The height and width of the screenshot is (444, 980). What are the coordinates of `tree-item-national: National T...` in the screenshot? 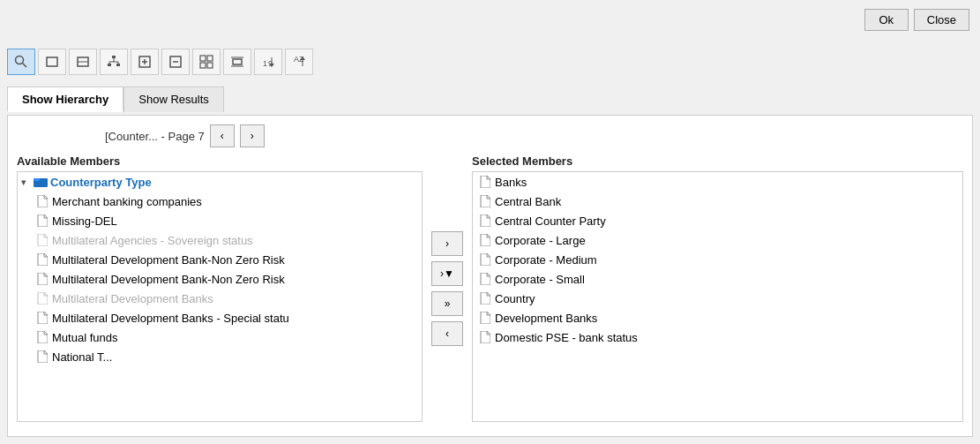 It's located at (220, 357).